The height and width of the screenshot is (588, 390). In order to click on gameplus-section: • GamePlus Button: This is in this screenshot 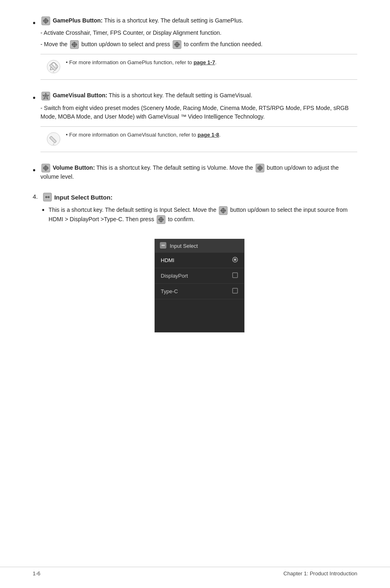, I will do `click(195, 50)`.